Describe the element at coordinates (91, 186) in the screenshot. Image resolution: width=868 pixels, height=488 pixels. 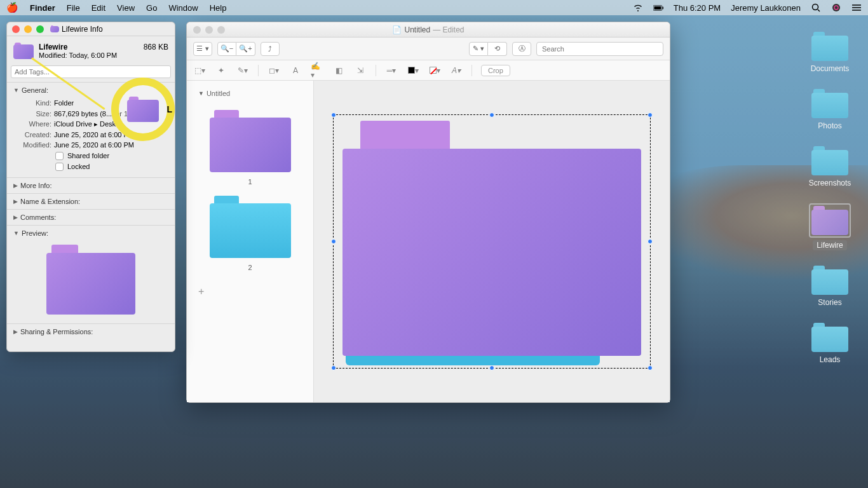
I see `section-more-info: ▶More Info:` at that location.